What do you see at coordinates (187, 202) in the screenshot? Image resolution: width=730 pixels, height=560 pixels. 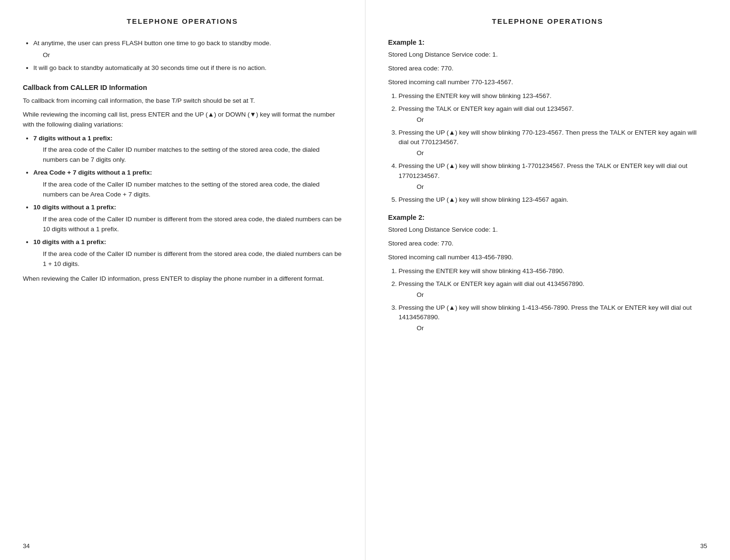 I see `variations-list: 7 digits without a 1 prefix: If the area…` at bounding box center [187, 202].